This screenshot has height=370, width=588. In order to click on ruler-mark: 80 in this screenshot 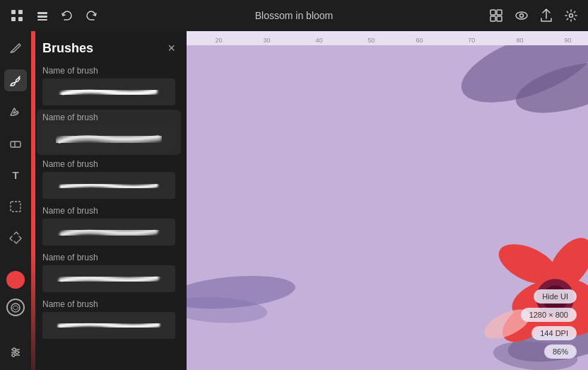, I will do `click(519, 40)`.